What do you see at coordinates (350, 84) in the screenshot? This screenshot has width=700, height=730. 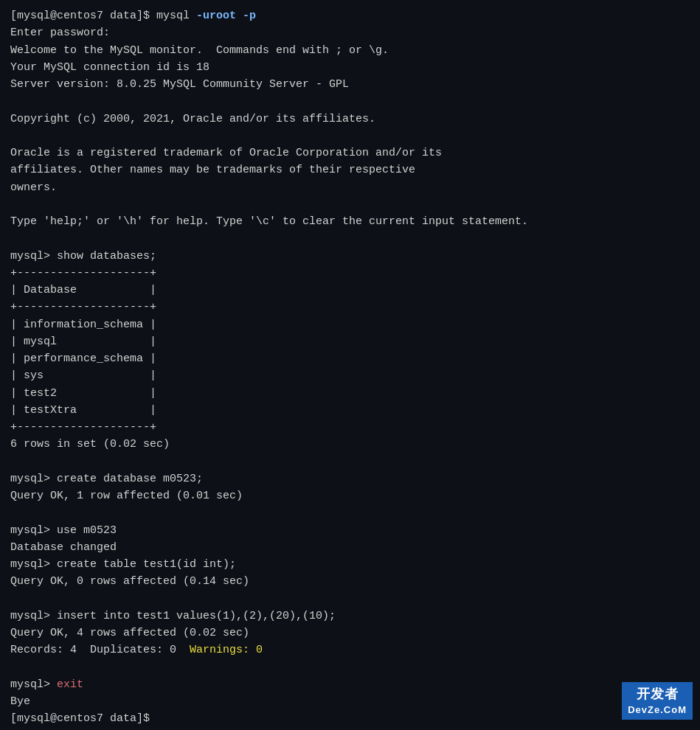 I see `line-5: Server version: 8.0.25 MySQL Community S…` at bounding box center [350, 84].